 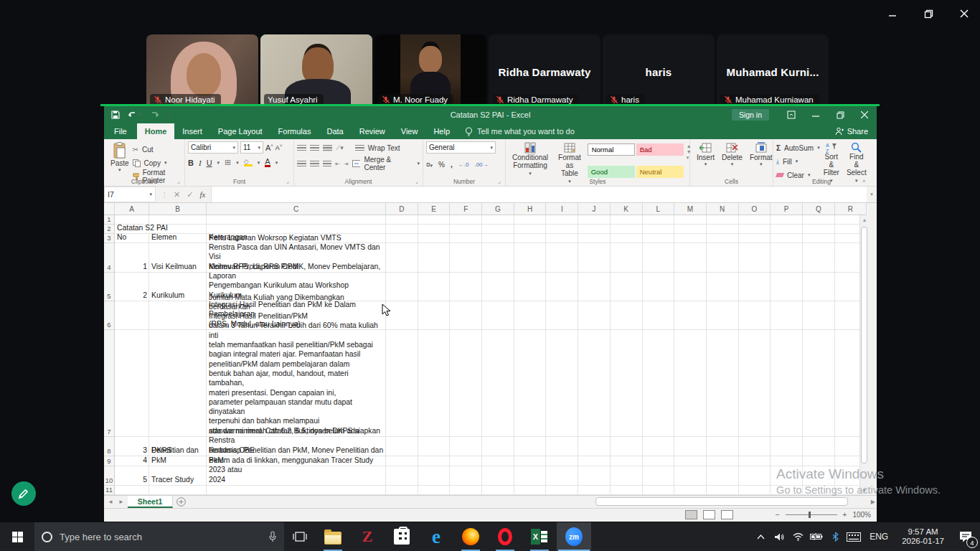 I want to click on column-header-F: F, so click(x=466, y=209).